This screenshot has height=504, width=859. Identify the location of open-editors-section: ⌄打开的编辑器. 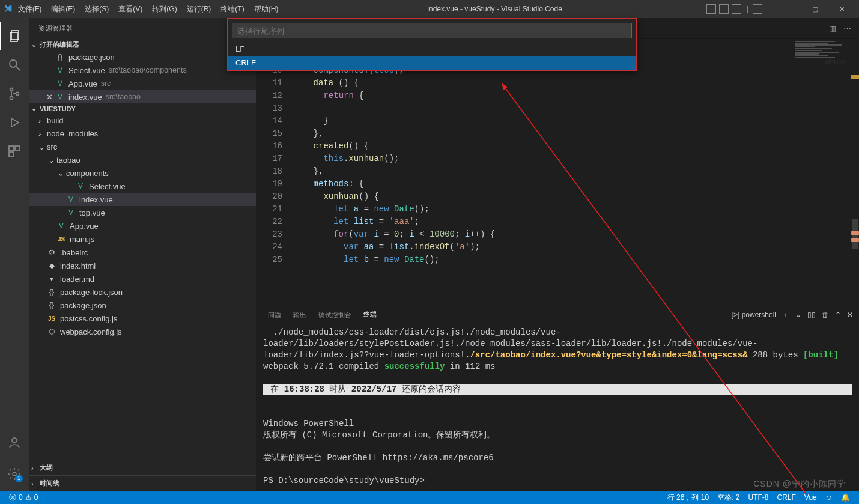
(142, 44).